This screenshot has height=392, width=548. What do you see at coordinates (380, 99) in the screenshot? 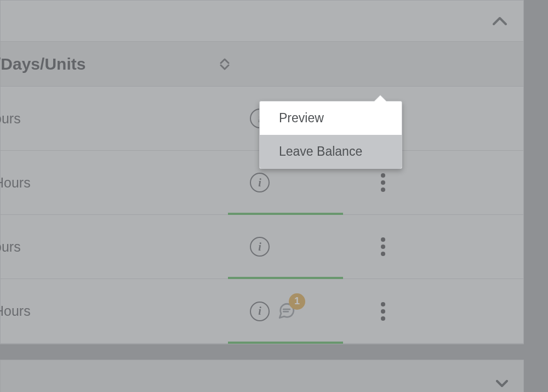
I see `dropdown-pointer` at bounding box center [380, 99].